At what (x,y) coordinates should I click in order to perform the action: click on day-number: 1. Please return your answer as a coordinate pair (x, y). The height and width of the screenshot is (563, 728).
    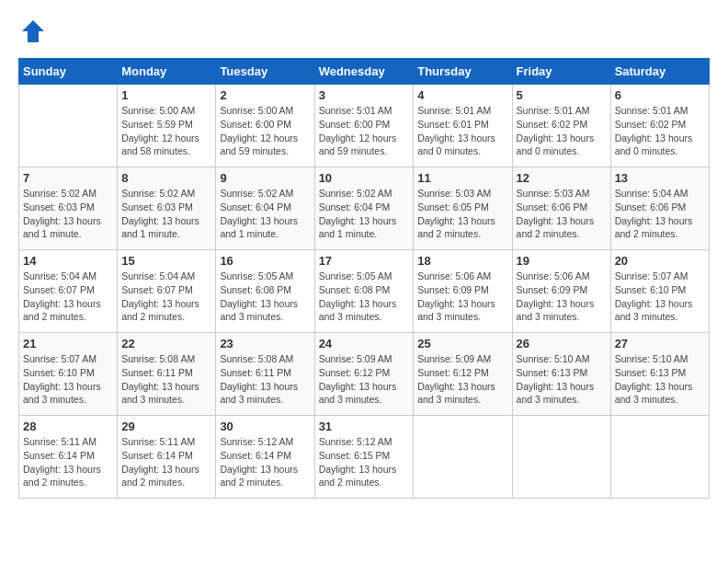
    Looking at the image, I should click on (166, 96).